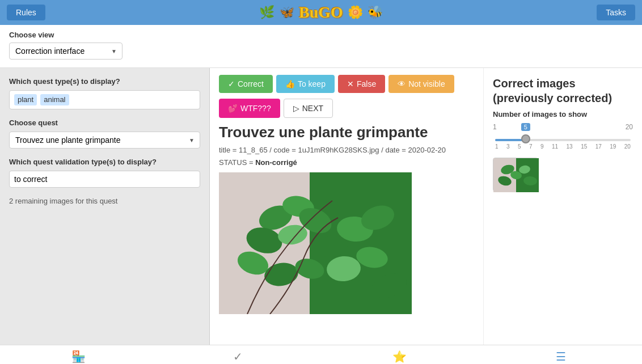  I want to click on not-visible-button: 👁 Not visible, so click(421, 84).